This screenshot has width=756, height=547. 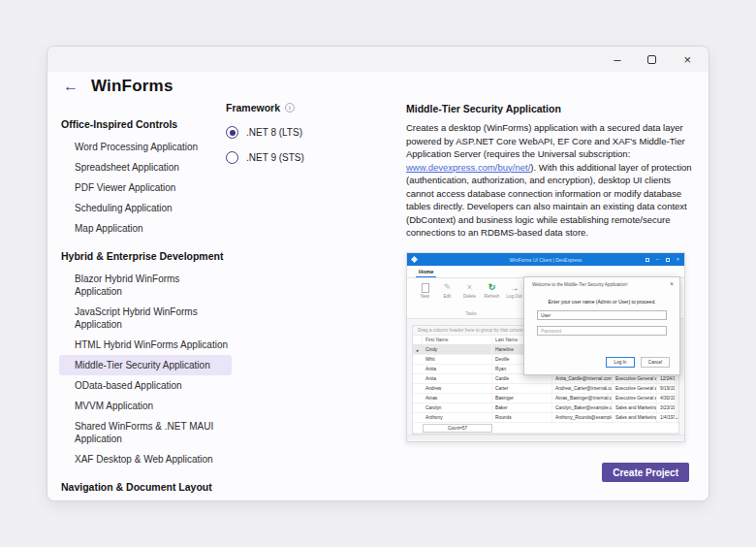 What do you see at coordinates (457, 429) in the screenshot?
I see `grid-count-label: Count=57` at bounding box center [457, 429].